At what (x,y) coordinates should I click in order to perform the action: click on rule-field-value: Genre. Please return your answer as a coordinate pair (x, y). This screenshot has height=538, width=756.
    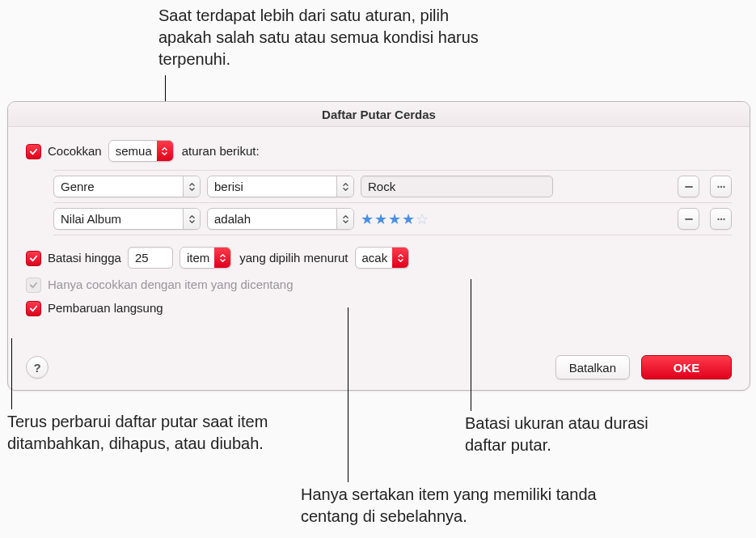
    Looking at the image, I should click on (78, 186).